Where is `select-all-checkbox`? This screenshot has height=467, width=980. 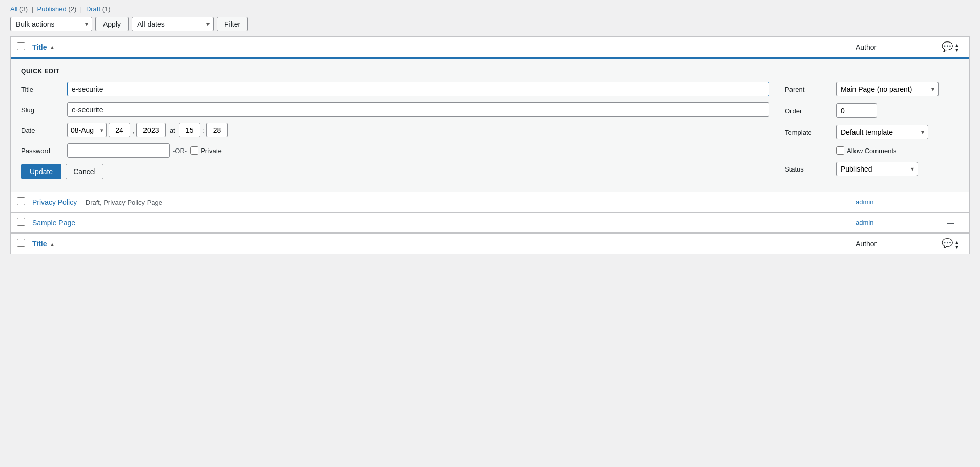 select-all-checkbox is located at coordinates (21, 46).